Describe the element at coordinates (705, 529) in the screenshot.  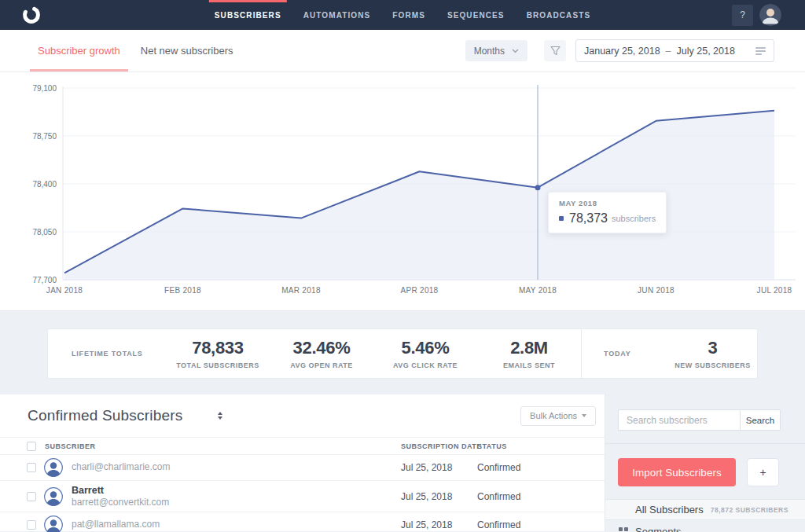
I see `segments-item: Segments` at that location.